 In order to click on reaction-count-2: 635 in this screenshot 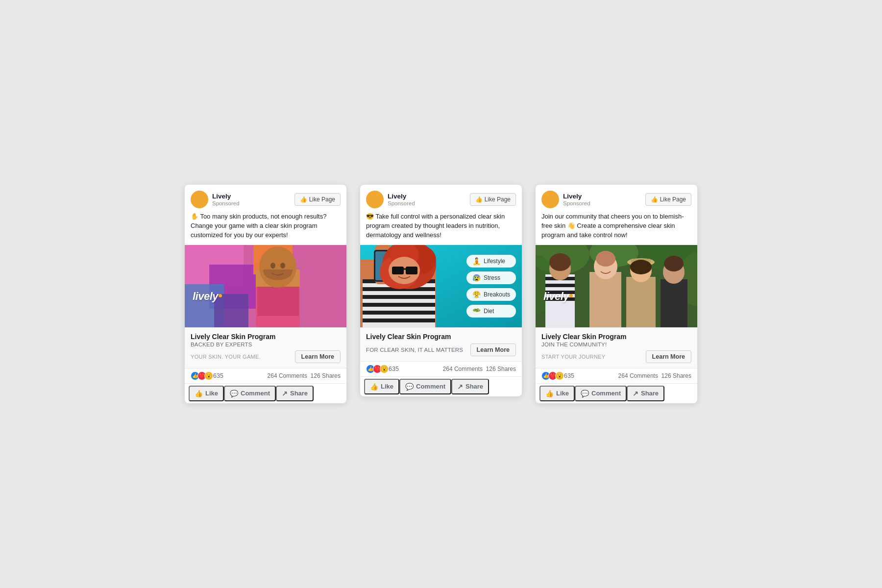, I will do `click(394, 369)`.